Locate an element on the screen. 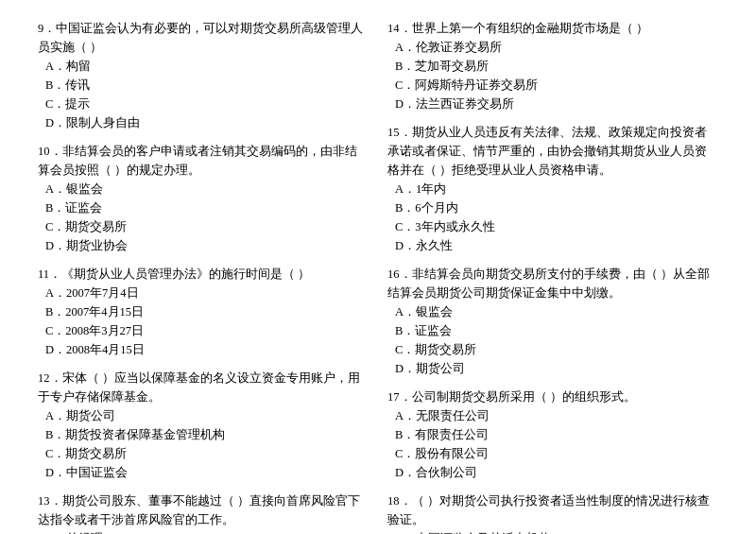 Image resolution: width=756 pixels, height=534 pixels. question-block-q13: 13．期货公司股东、董事不能越过（ ）直接向首席风险官下达指令或者干涉首席风险官… is located at coordinates (203, 512).